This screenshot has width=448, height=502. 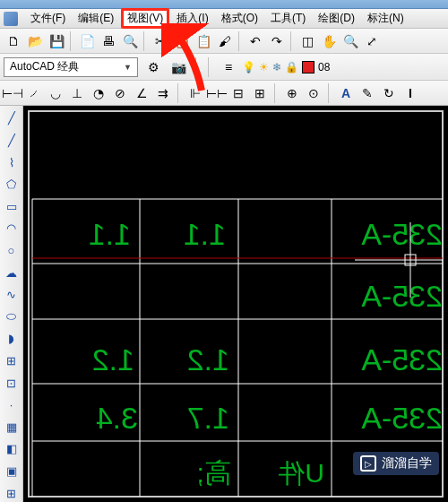 What do you see at coordinates (35, 41) in the screenshot?
I see `open-button: 📂` at bounding box center [35, 41].